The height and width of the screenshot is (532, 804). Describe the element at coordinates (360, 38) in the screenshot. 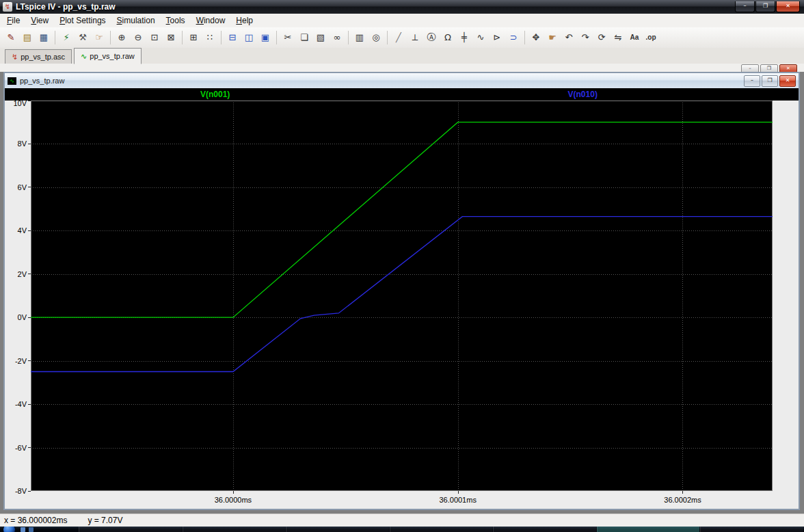

I see `print-icon: ▥` at that location.